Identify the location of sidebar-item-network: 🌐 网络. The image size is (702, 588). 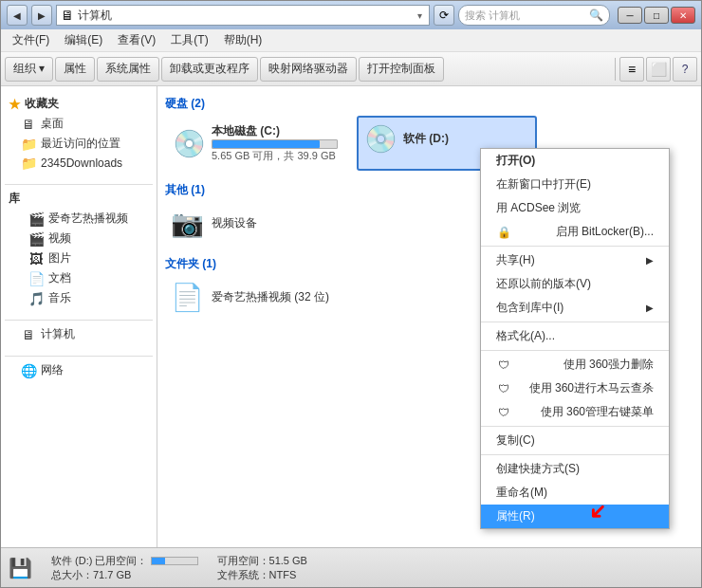
(79, 370).